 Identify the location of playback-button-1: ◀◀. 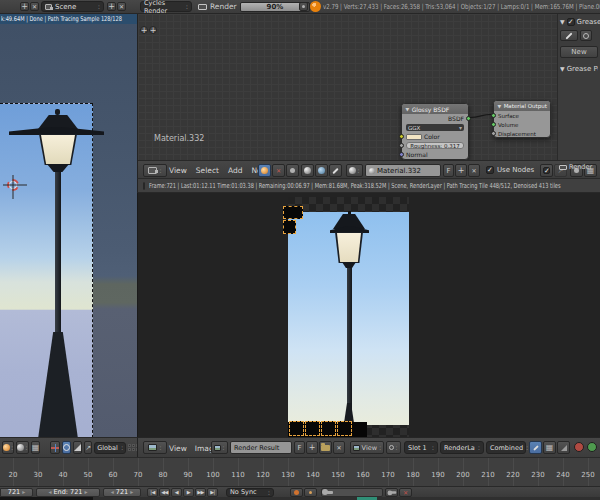
(164, 492).